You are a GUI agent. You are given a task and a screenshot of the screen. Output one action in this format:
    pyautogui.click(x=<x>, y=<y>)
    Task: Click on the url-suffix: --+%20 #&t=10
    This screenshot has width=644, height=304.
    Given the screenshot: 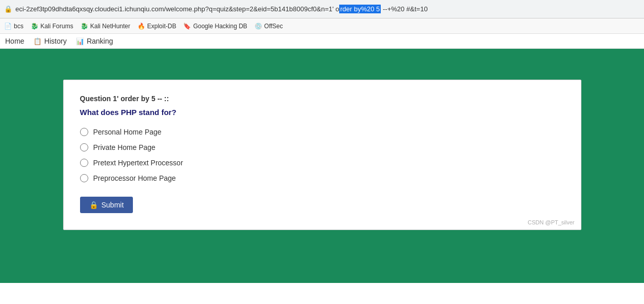 What is the action you would take?
    pyautogui.click(x=404, y=9)
    